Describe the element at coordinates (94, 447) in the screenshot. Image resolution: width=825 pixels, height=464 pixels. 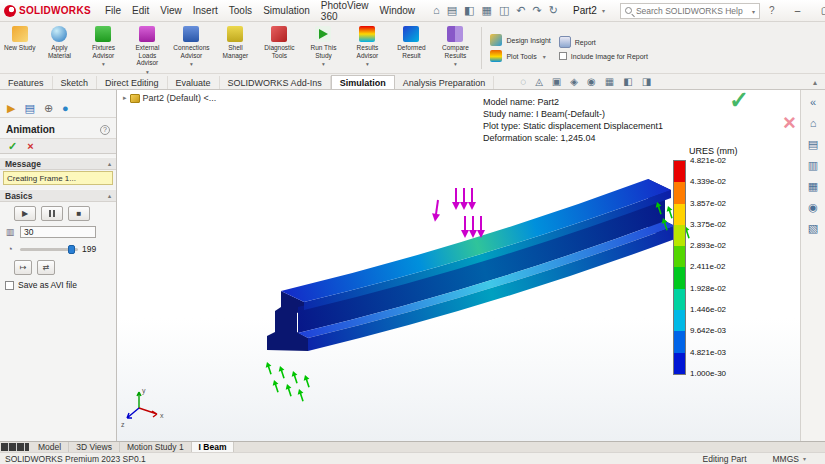
I see `tab-3d-views: 3D Views` at that location.